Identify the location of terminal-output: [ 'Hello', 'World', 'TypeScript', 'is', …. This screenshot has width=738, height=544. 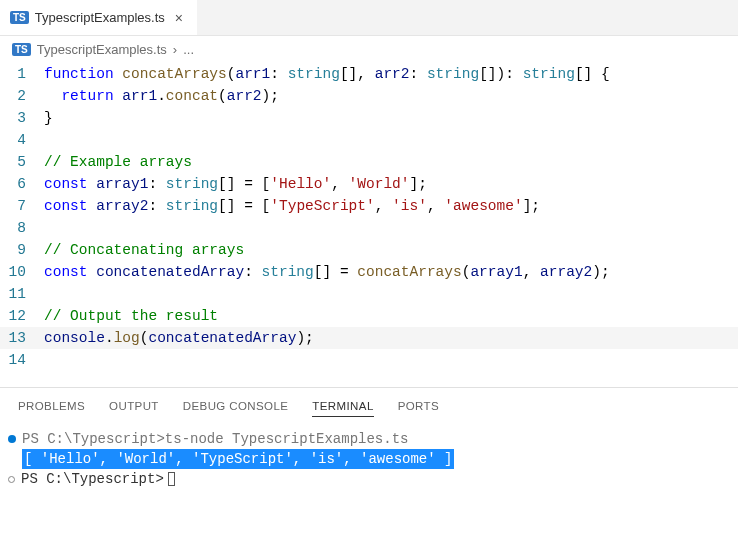
(238, 459).